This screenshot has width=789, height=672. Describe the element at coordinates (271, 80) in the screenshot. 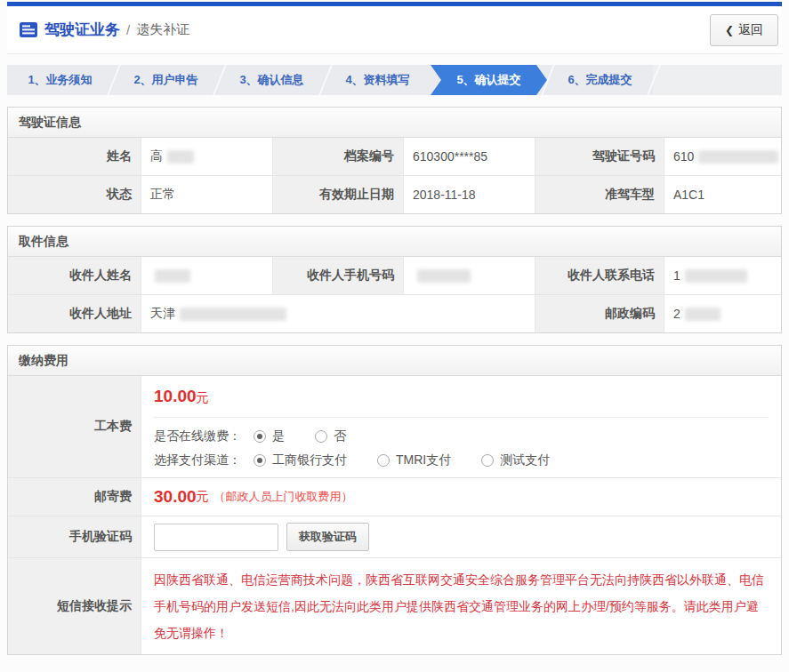

I see `step-label: 3、确认信息` at that location.